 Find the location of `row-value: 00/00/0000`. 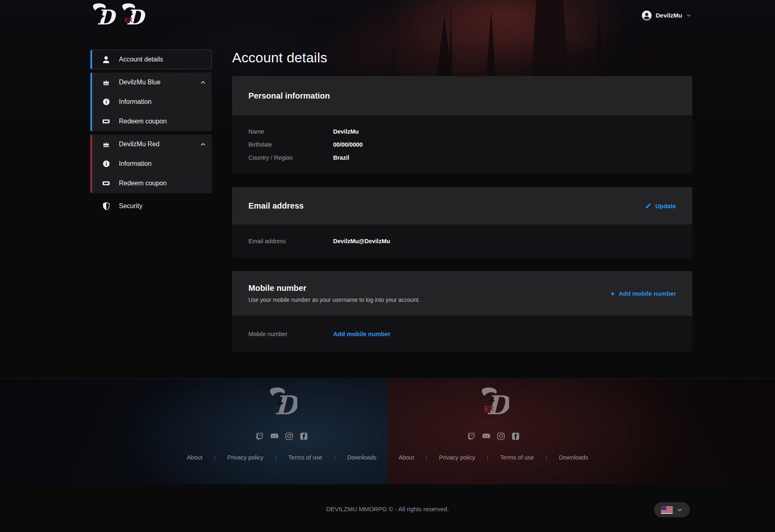

row-value: 00/00/0000 is located at coordinates (505, 145).